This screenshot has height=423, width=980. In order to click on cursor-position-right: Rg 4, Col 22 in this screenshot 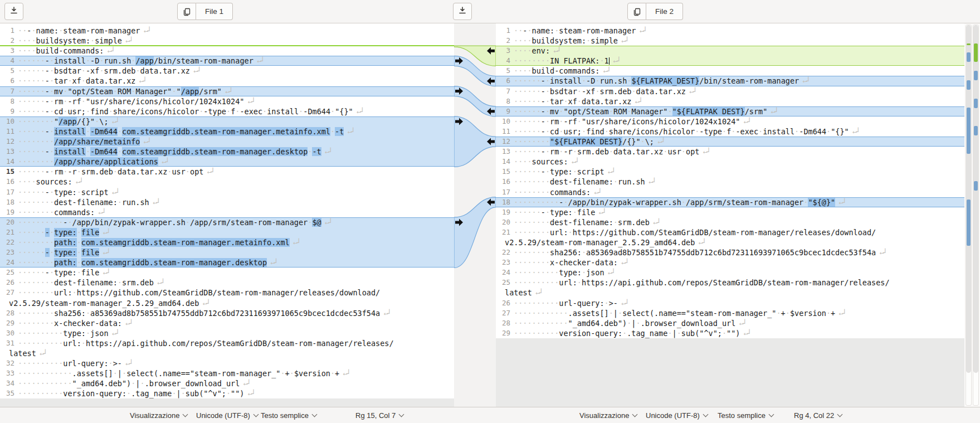, I will do `click(818, 415)`.